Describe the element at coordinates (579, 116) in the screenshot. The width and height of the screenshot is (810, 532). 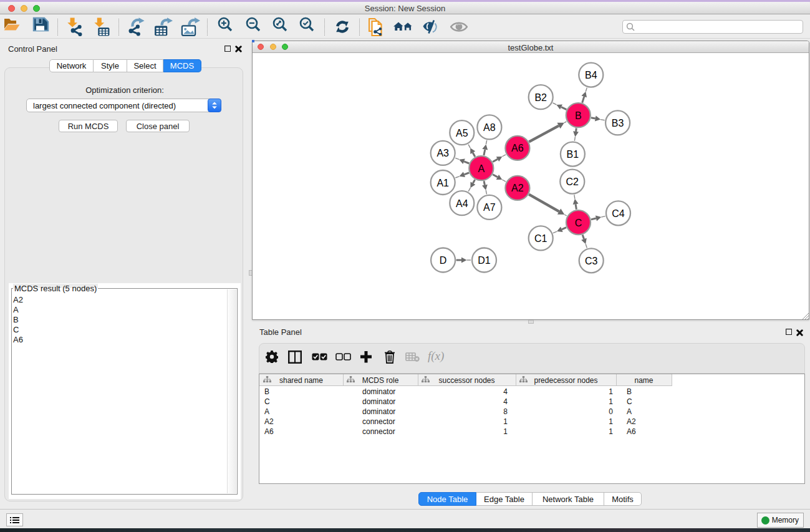
I see `svg-text: B` at that location.